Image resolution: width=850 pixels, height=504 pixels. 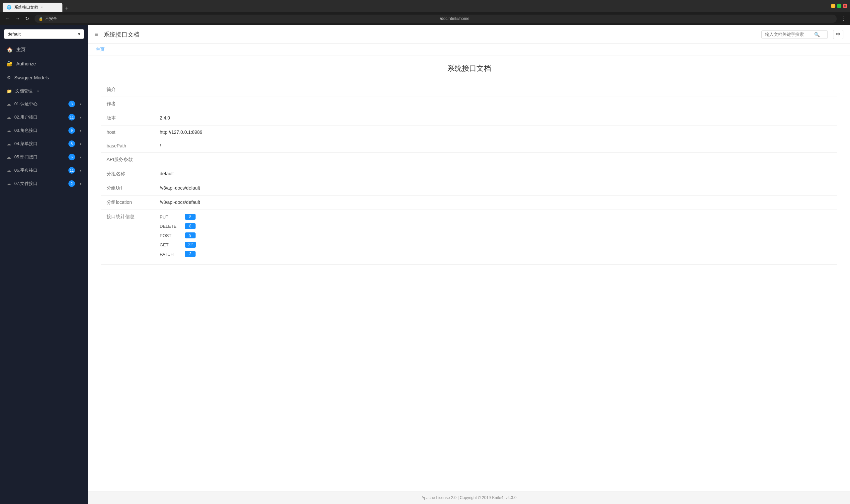 I want to click on field-label-group-url: 分组Url, so click(x=128, y=188).